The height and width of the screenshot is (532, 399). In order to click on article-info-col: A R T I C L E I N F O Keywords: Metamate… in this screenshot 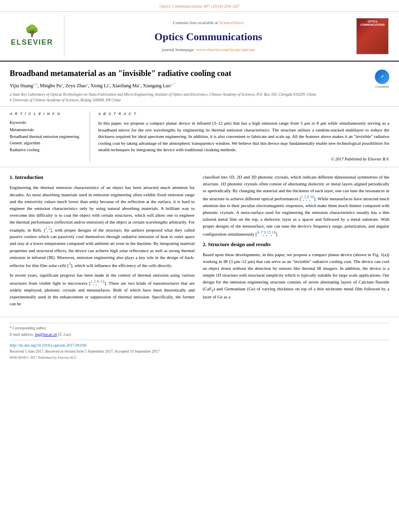, I will do `click(50, 137)`.